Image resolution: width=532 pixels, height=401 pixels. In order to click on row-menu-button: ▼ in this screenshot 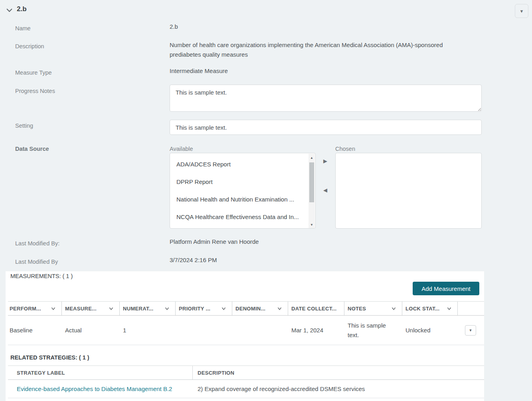, I will do `click(471, 330)`.